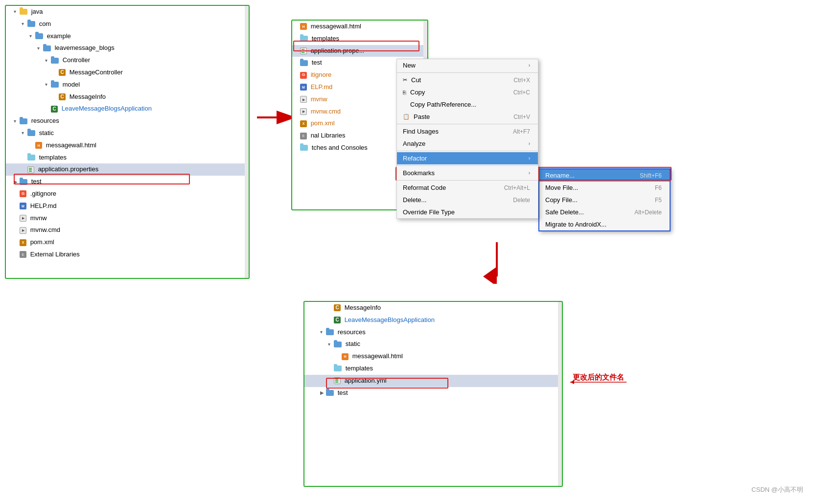  What do you see at coordinates (777, 490) in the screenshot?
I see `csdn-watermark: CSDN @小高不明` at bounding box center [777, 490].